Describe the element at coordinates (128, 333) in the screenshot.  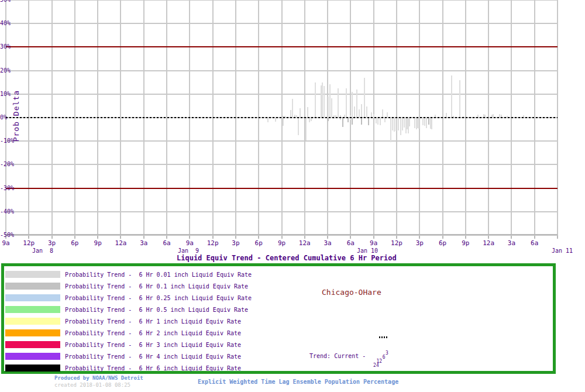
I see `legend-row: Probability Trend - 6 Hr 2 inch Liquid E…` at that location.